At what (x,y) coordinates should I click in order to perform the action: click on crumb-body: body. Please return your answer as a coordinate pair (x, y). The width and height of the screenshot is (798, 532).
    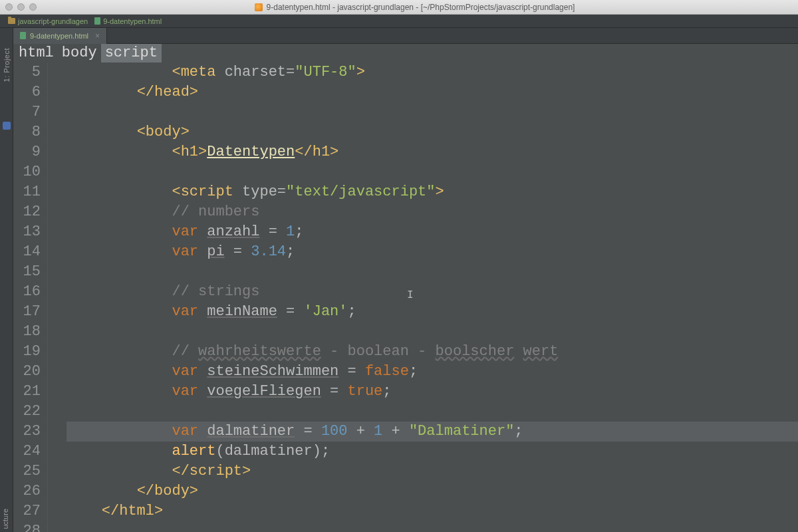
    Looking at the image, I should click on (80, 53).